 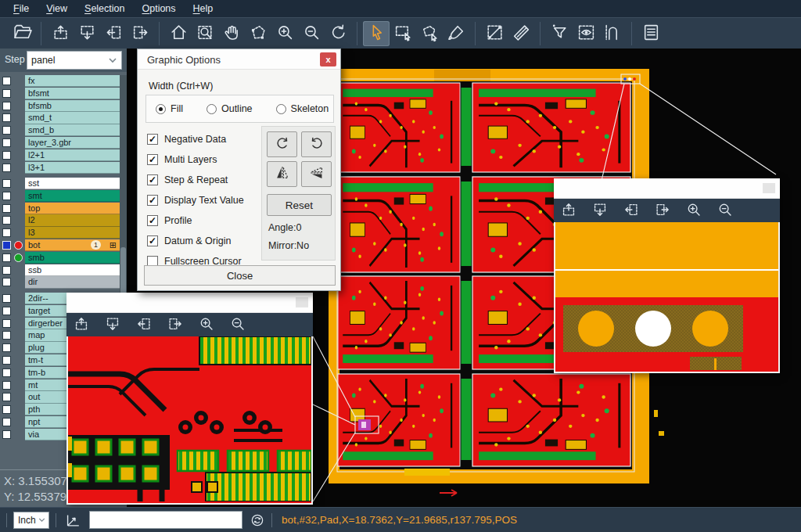 I want to click on layer-row-l3: l3, so click(x=63, y=233).